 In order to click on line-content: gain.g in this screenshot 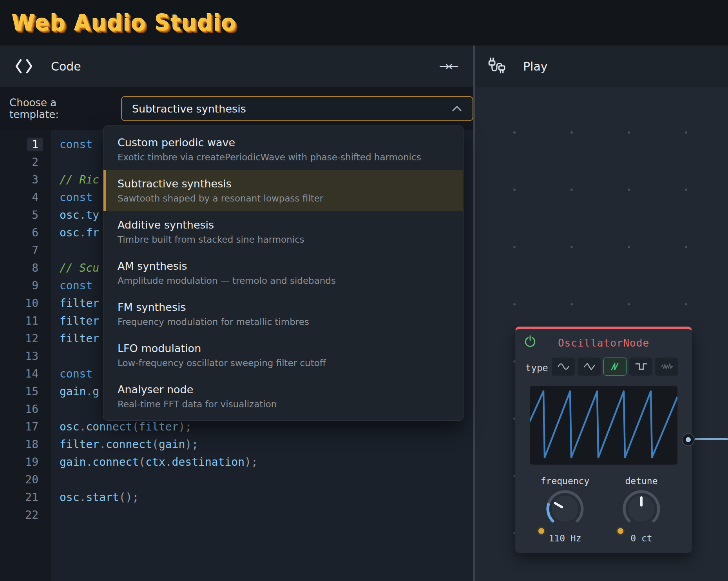, I will do `click(75, 391)`.